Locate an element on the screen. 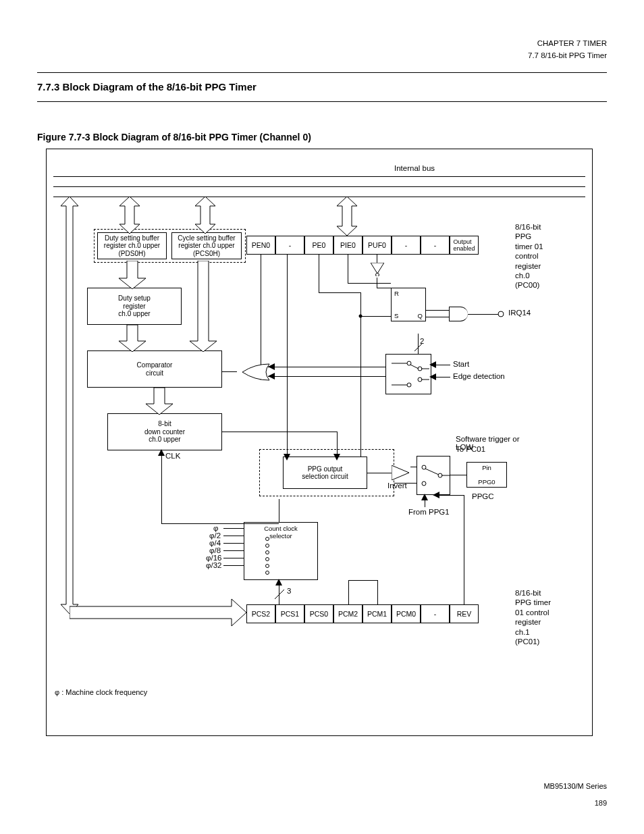 This screenshot has height=834, width=644. start-label: Start is located at coordinates (461, 364).